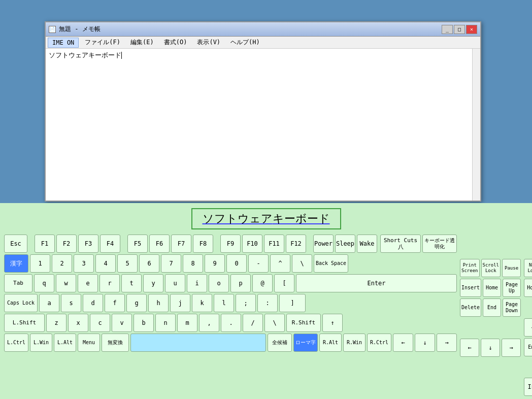 This screenshot has height=399, width=532. I want to click on menu-view: 表示(V), so click(209, 43).